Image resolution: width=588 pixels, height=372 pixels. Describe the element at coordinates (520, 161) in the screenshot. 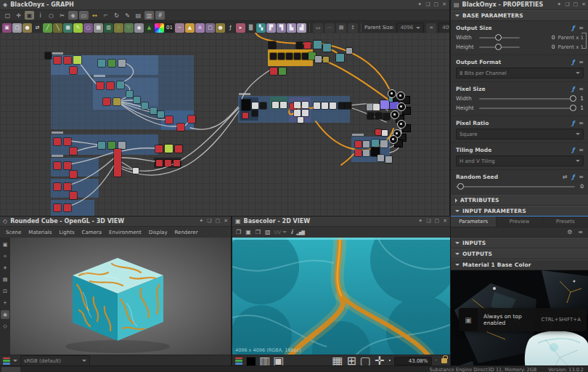

I see `tiling-mode-select: H and V Tiling` at that location.